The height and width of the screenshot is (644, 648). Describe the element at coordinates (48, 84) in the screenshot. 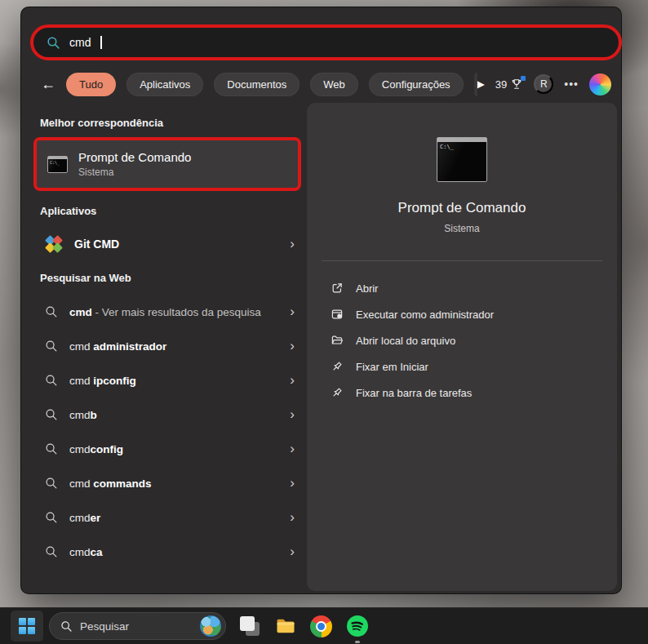

I see `back-arrow-icon: ←` at that location.